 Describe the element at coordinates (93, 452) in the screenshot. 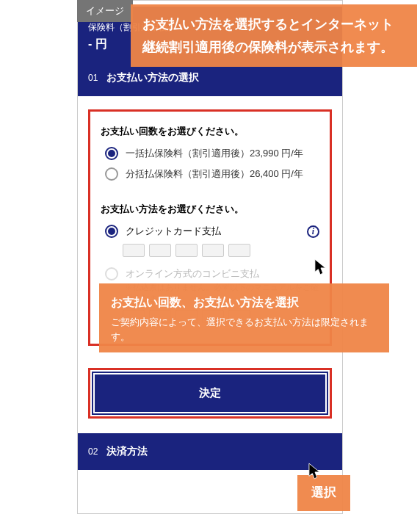

I see `section-02-no: 02` at that location.